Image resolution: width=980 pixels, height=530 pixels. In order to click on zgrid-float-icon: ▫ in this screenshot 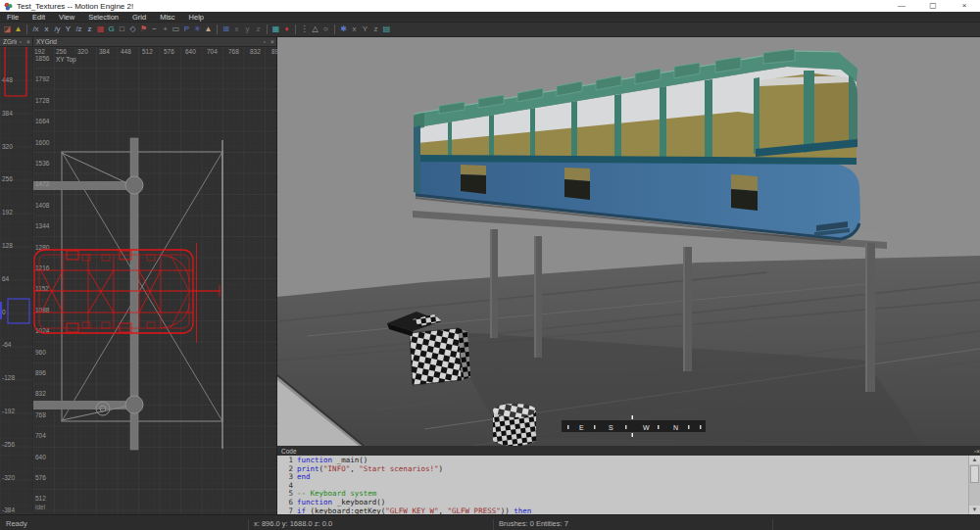, I will do `click(21, 41)`.